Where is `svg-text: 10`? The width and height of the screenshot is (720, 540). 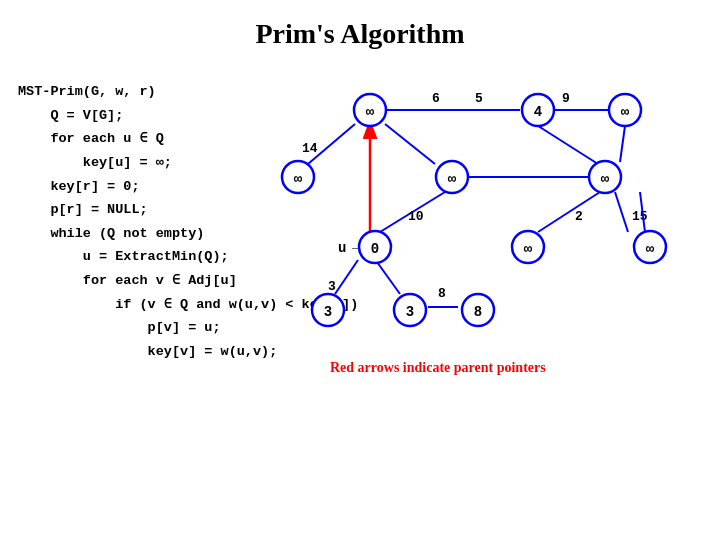 svg-text: 10 is located at coordinates (416, 216).